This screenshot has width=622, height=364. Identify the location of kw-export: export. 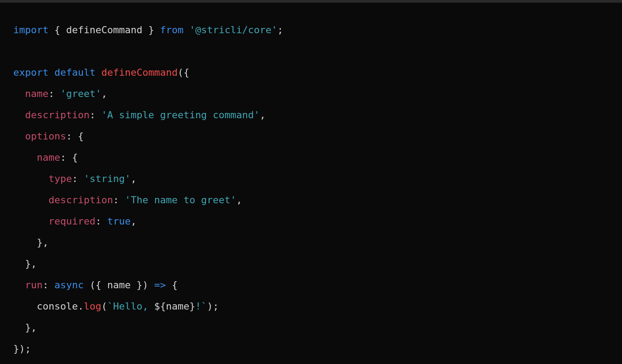
(31, 73).